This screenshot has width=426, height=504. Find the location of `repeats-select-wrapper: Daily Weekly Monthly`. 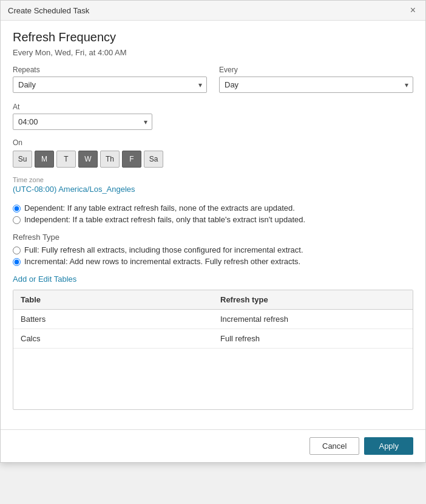

repeats-select-wrapper: Daily Weekly Monthly is located at coordinates (110, 85).